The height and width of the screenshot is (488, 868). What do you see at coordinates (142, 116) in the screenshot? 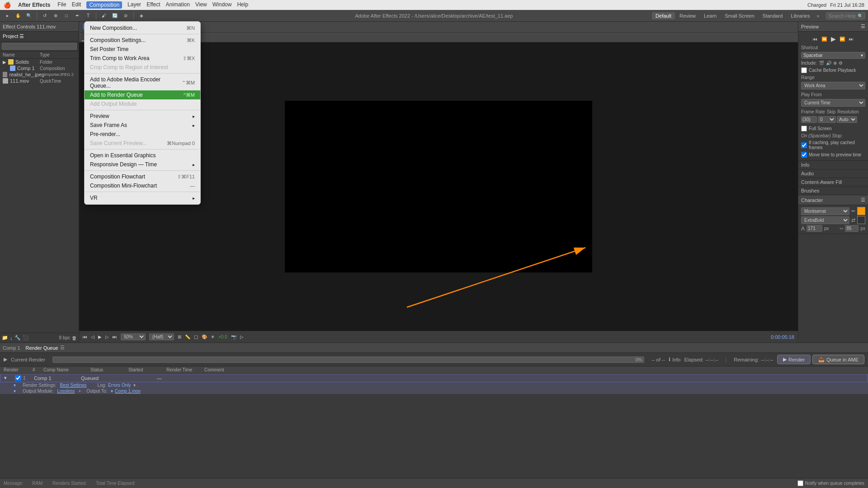
I see `menu-preview: Preview ▸` at bounding box center [142, 116].